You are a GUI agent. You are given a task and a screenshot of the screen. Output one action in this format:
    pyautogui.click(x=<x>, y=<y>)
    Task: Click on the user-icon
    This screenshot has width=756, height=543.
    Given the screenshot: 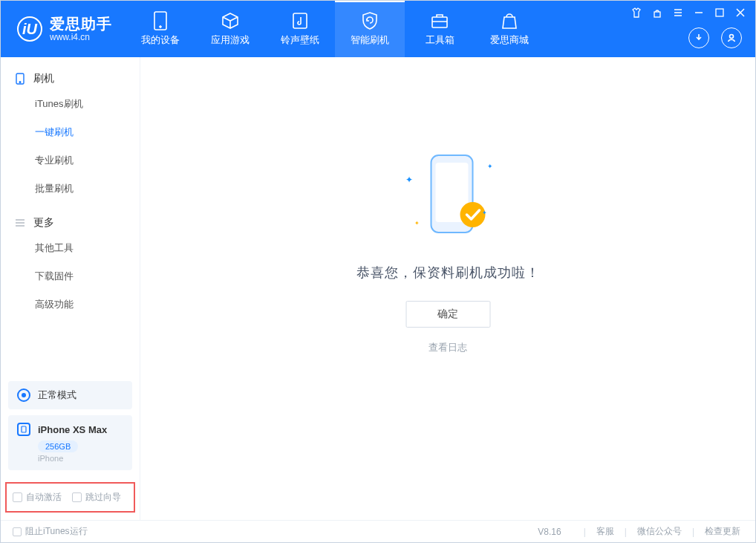 What is the action you would take?
    pyautogui.click(x=731, y=38)
    